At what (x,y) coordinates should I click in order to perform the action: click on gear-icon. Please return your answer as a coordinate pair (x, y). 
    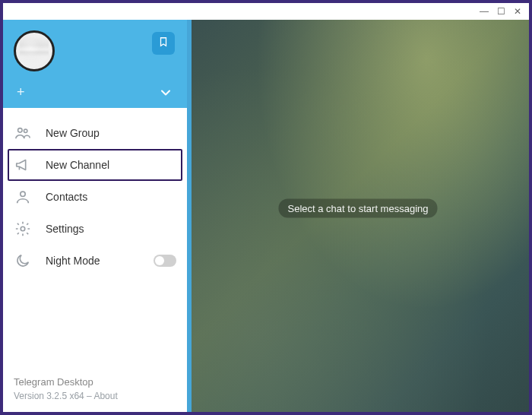
    Looking at the image, I should click on (23, 229).